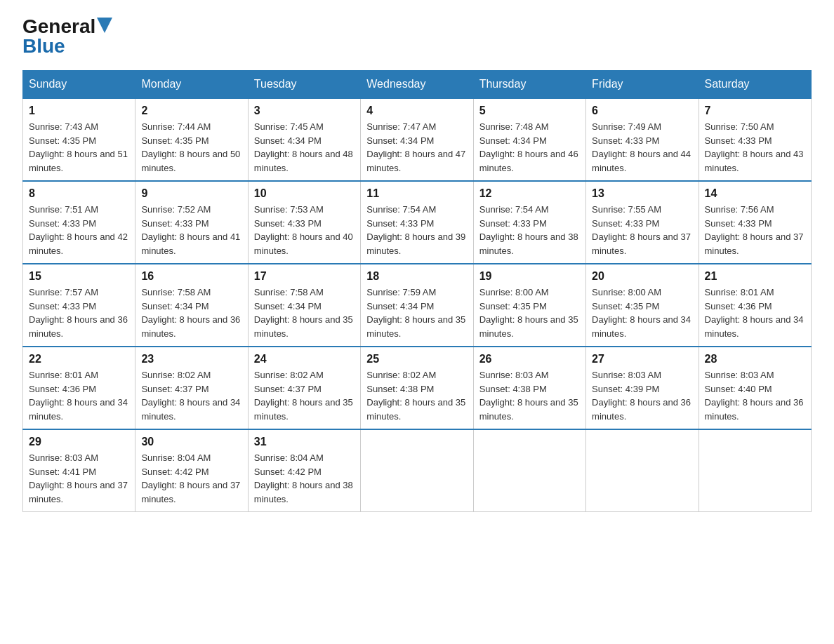 The height and width of the screenshot is (644, 834). Describe the element at coordinates (305, 194) in the screenshot. I see `day-number: 10` at that location.